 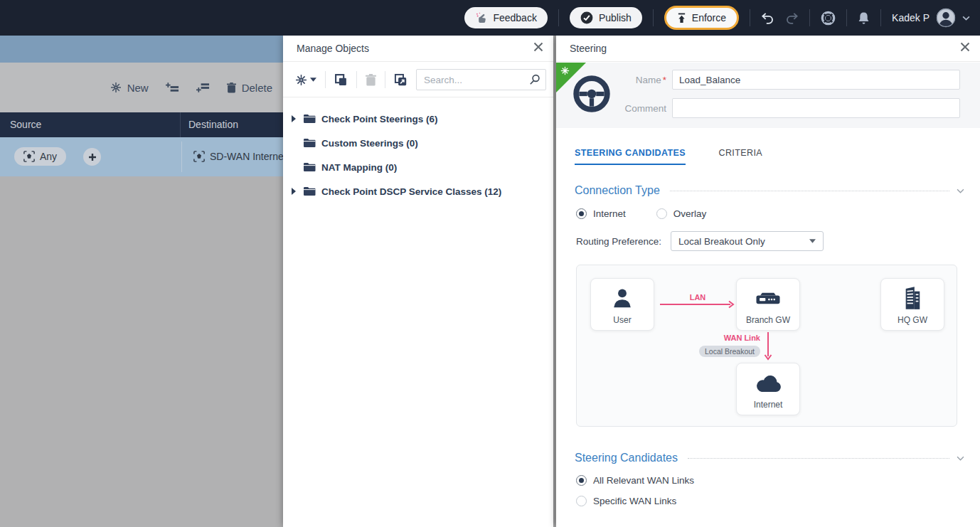 I want to click on steering-diagram: User Branch GW HQ GW Internet LAN WAN Li…, so click(x=767, y=346).